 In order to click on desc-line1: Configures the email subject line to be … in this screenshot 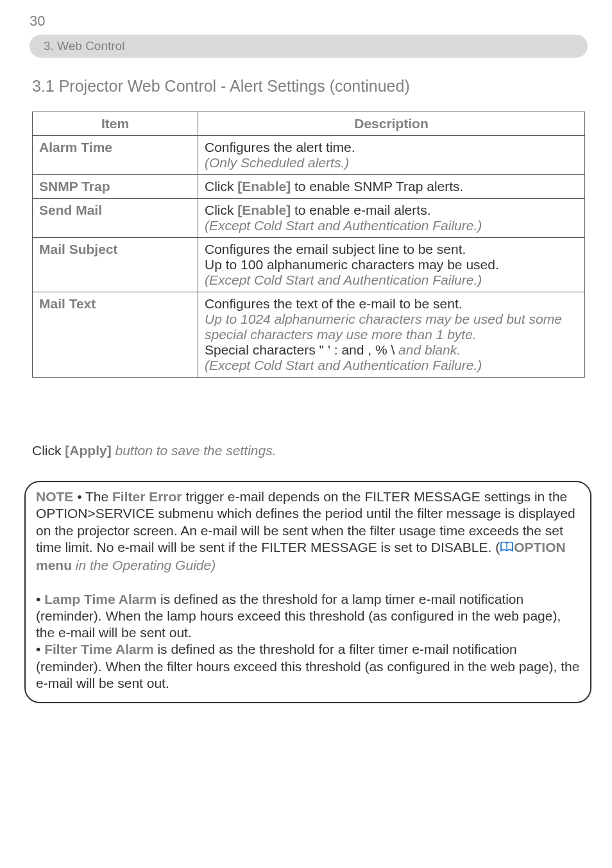, I will do `click(335, 249)`.